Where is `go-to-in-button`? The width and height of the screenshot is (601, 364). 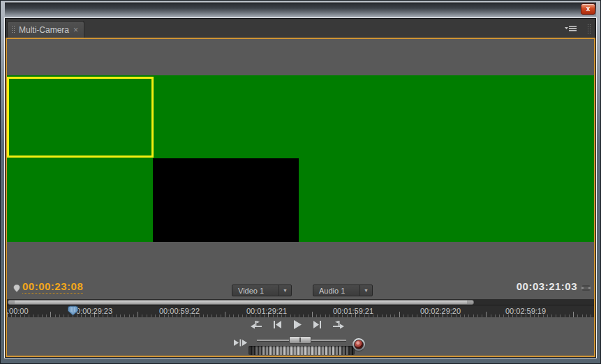
go-to-in-button is located at coordinates (257, 325).